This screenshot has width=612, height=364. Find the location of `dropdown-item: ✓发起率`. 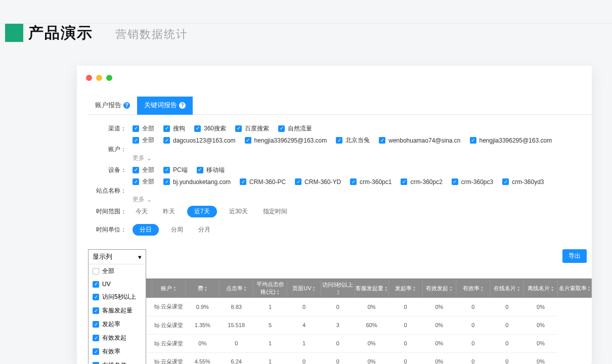

dropdown-item: ✓发起率 is located at coordinates (117, 325).